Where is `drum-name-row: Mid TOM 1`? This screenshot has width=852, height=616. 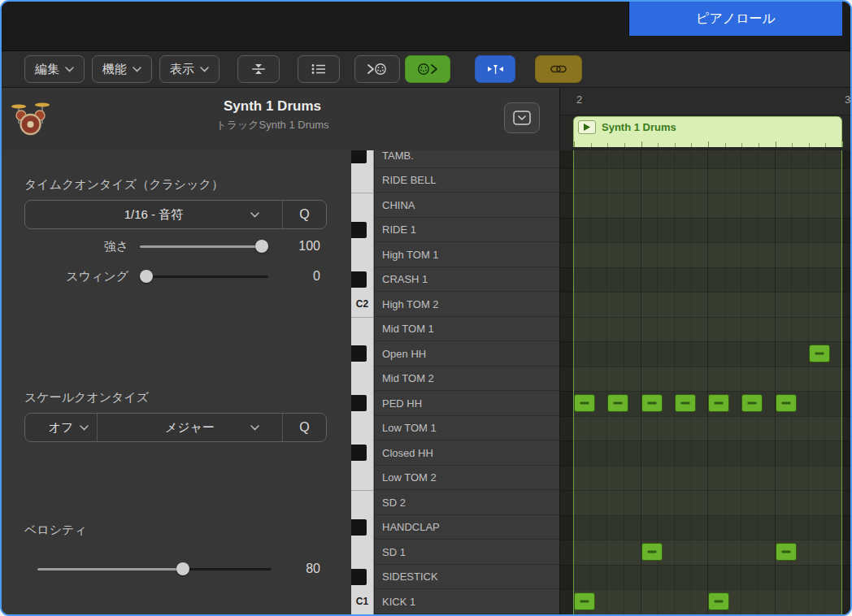
drum-name-row: Mid TOM 1 is located at coordinates (467, 330).